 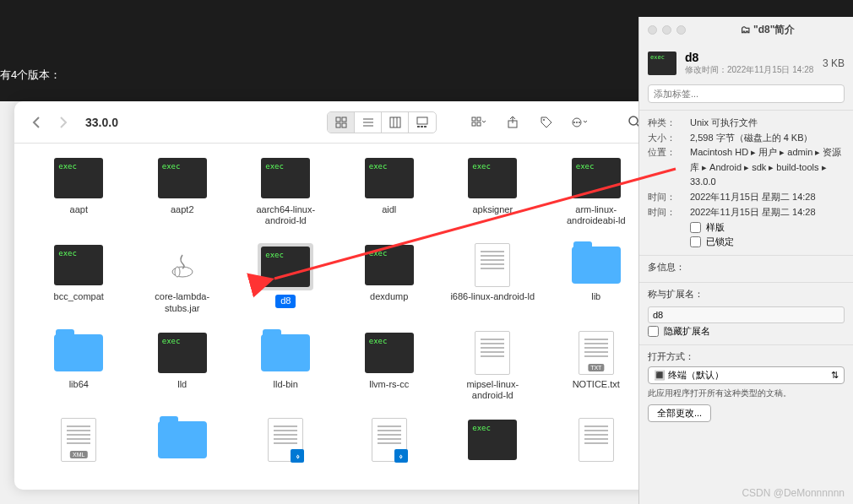 I want to click on file-item: i686-linux-android-ld, so click(x=493, y=279).